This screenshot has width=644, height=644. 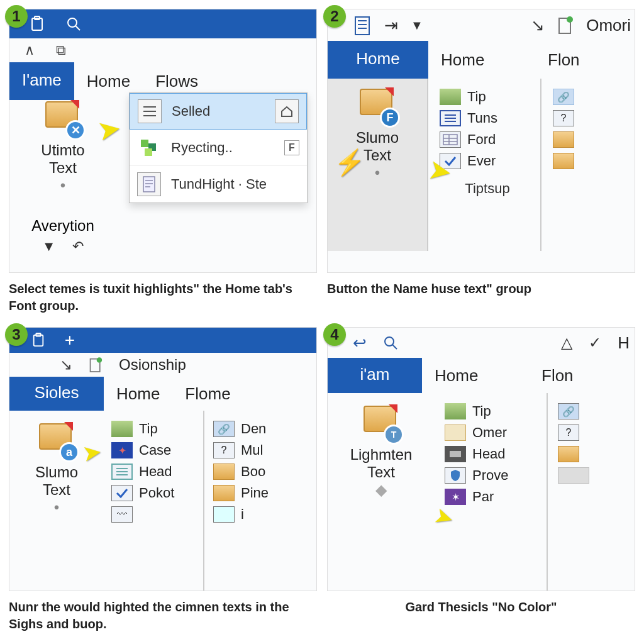 What do you see at coordinates (481, 289) in the screenshot?
I see `caption: Button the Name huse text" group` at bounding box center [481, 289].